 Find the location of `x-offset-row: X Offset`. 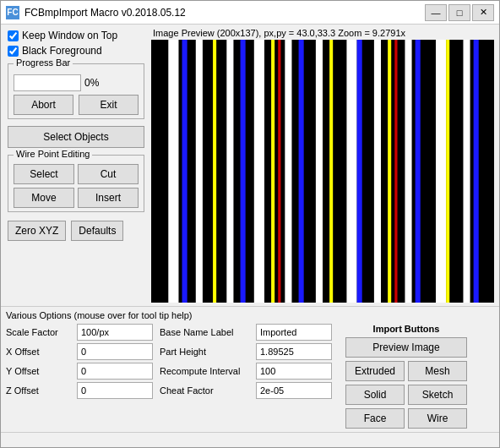

x-offset-row: X Offset is located at coordinates (79, 352).